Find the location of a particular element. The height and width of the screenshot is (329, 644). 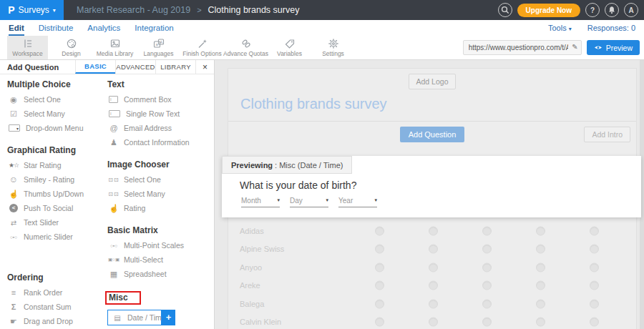

matrix-row-areke: Areke is located at coordinates (432, 286).